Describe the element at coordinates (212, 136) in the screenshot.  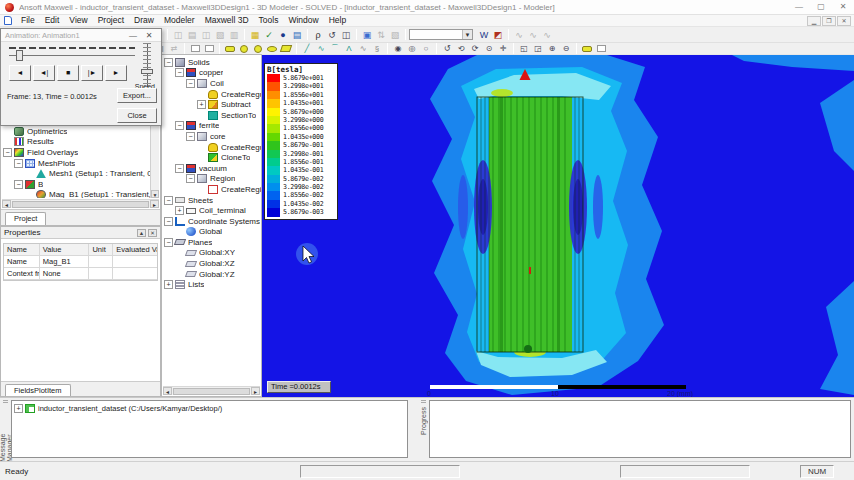
I see `tree-item-core: −core` at that location.